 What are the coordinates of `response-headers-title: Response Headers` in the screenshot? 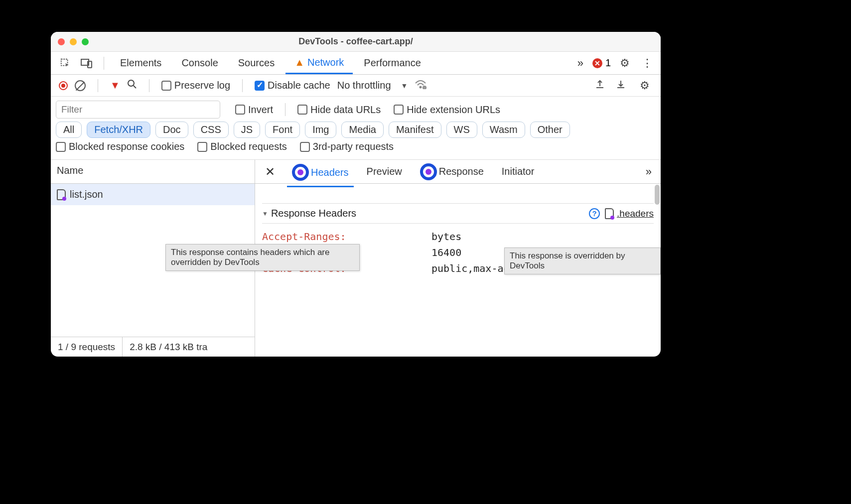 It's located at (314, 213).